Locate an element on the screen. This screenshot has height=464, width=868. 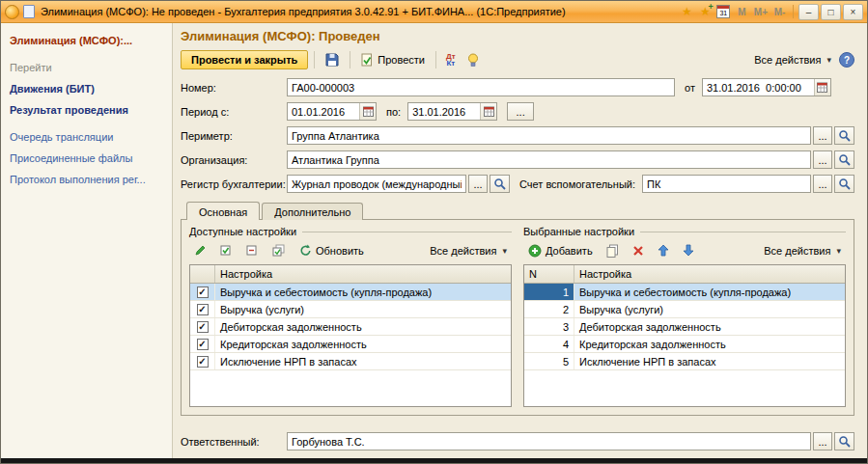
refresh-button: Обновить is located at coordinates (332, 251).